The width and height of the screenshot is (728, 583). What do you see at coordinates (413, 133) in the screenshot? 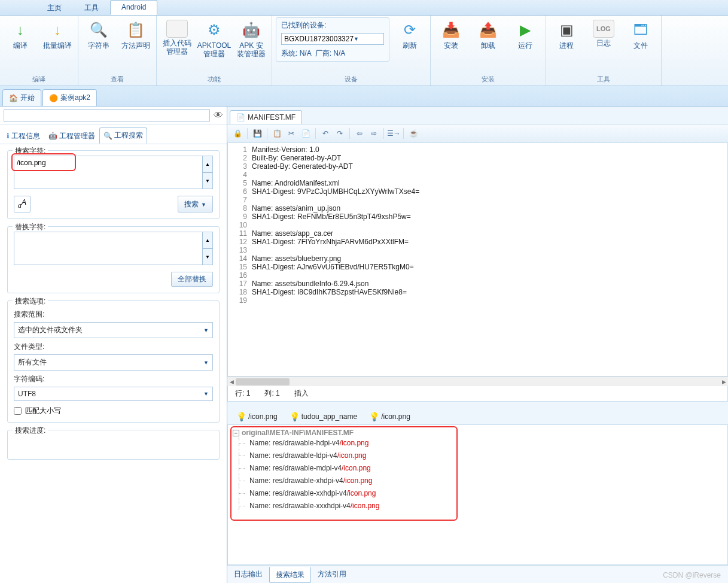
I see `java-icon: ☕` at bounding box center [413, 133].